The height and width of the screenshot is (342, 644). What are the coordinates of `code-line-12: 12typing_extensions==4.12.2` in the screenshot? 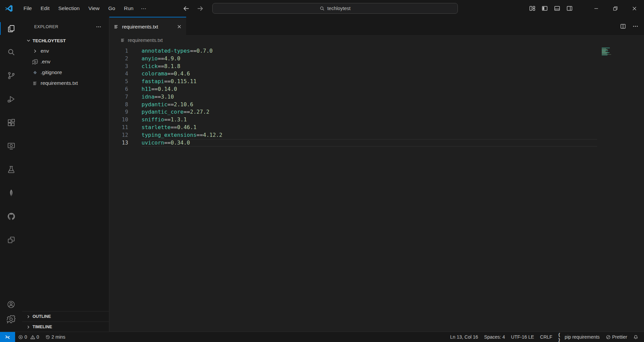 It's located at (377, 135).